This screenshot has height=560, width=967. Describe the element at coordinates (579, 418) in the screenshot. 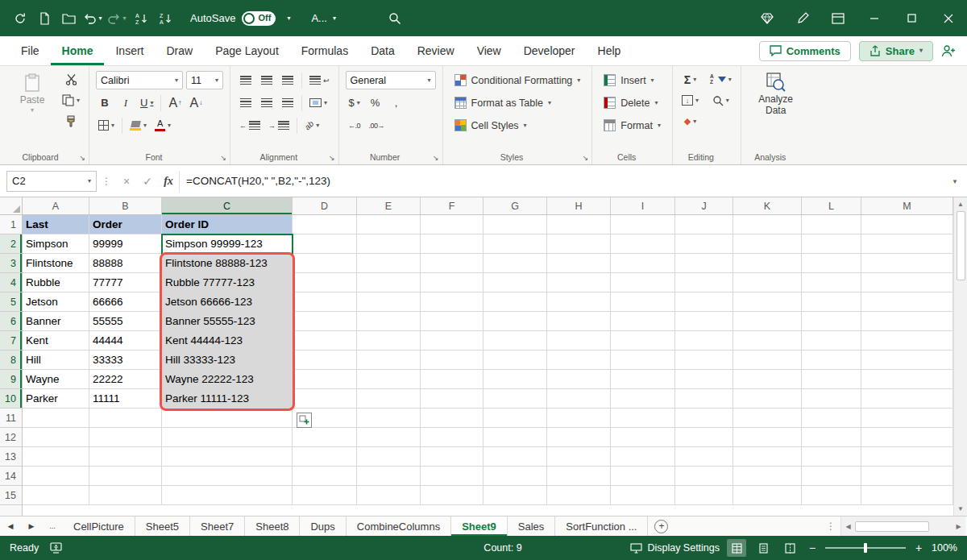

I see `cell-H11` at that location.